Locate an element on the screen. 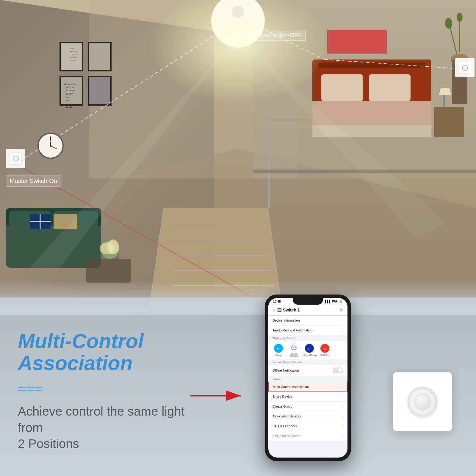  phone-edit-button: ✎ is located at coordinates (341, 310).